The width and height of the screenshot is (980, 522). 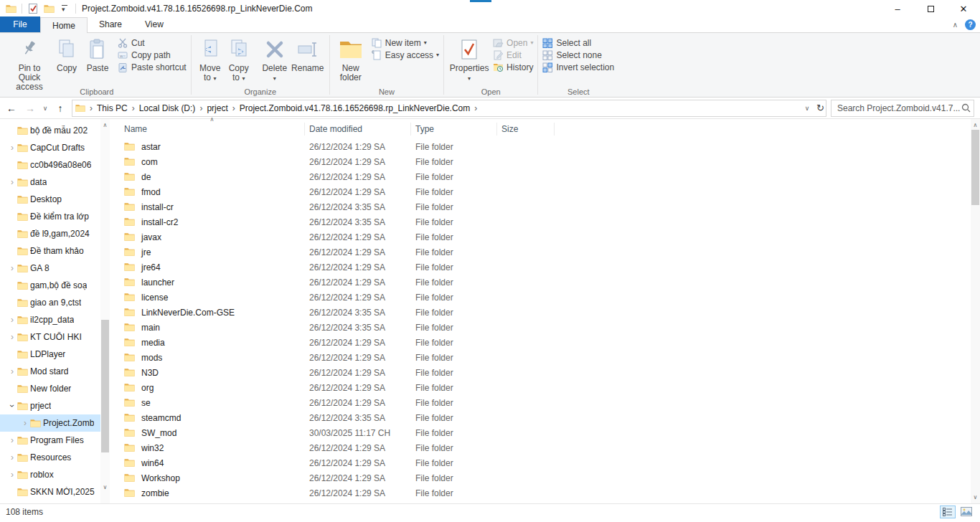 What do you see at coordinates (105, 488) in the screenshot?
I see `sidebar-scroll-down-icon: ∨` at bounding box center [105, 488].